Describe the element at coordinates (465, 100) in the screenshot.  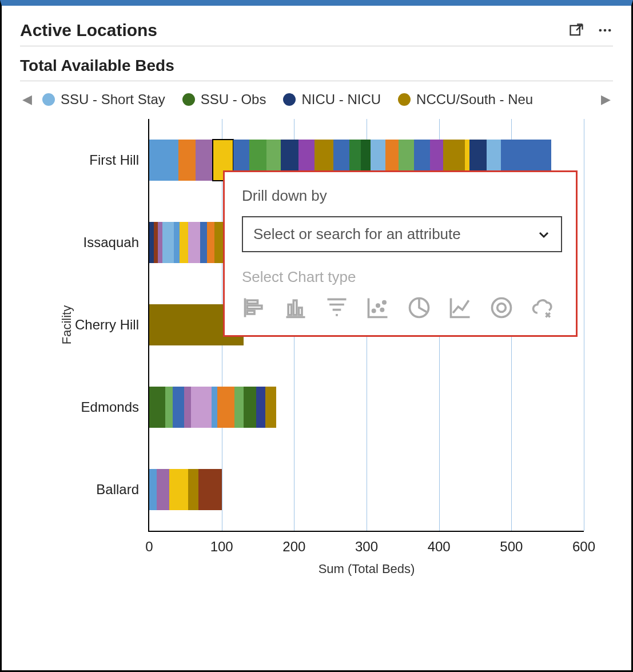
I see `legend-item: NCCU/South - Neu` at that location.